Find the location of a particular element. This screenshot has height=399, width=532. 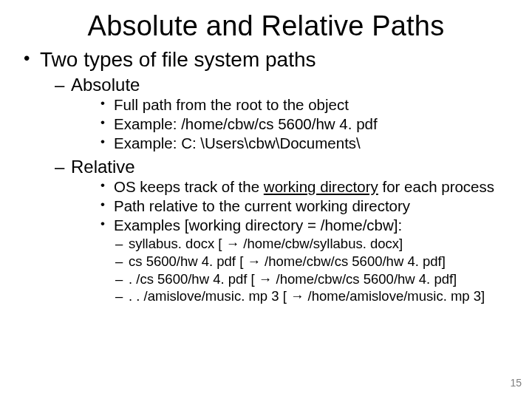

ex2a: cs 5600/hw 4. pdf [ is located at coordinates (188, 262).